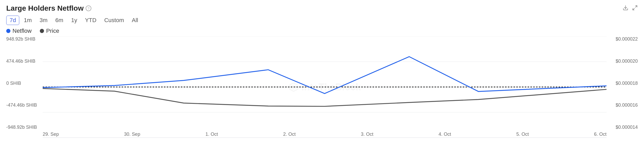  I want to click on y-right-label-0: $0.000022, so click(622, 39).